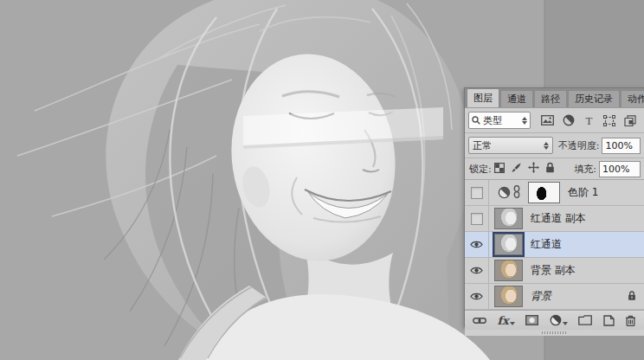 The width and height of the screenshot is (644, 360). Describe the element at coordinates (483, 98) in the screenshot. I see `tab-layers: 图层` at that location.